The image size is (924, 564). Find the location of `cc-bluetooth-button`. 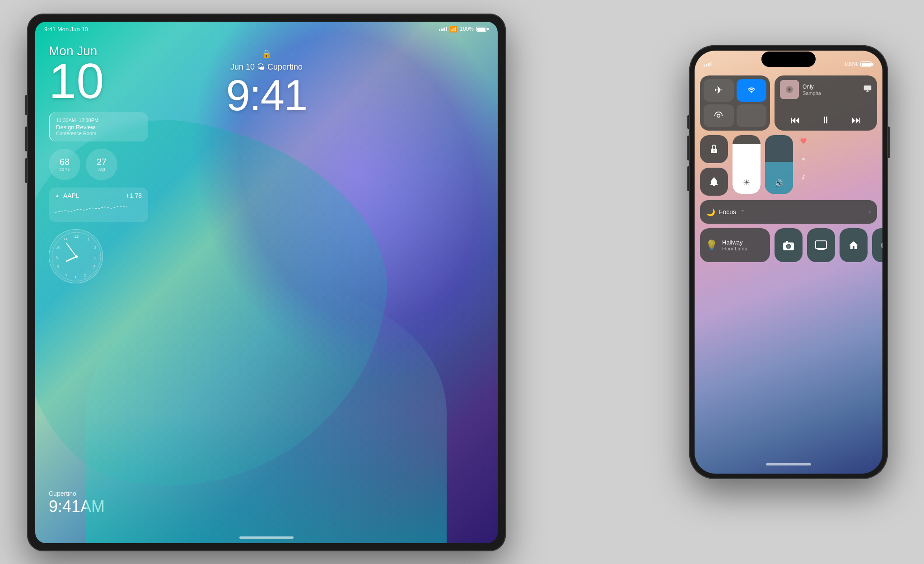

cc-bluetooth-button is located at coordinates (751, 116).